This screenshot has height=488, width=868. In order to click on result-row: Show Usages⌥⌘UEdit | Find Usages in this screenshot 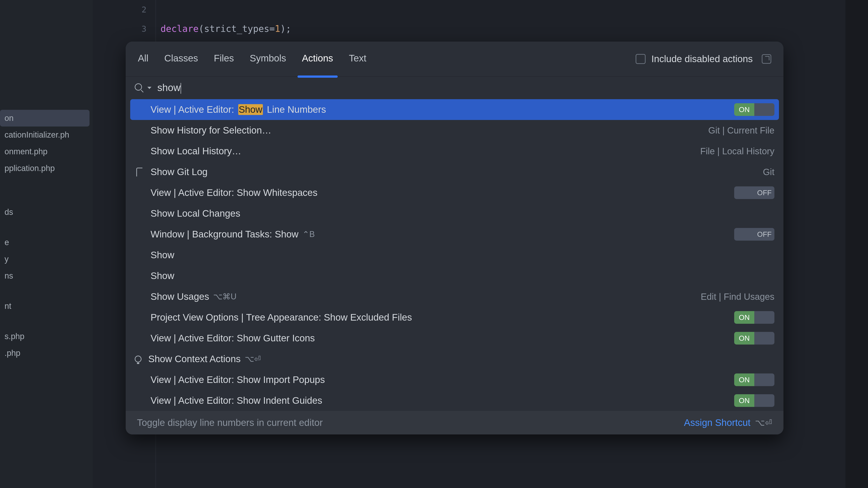, I will do `click(455, 297)`.